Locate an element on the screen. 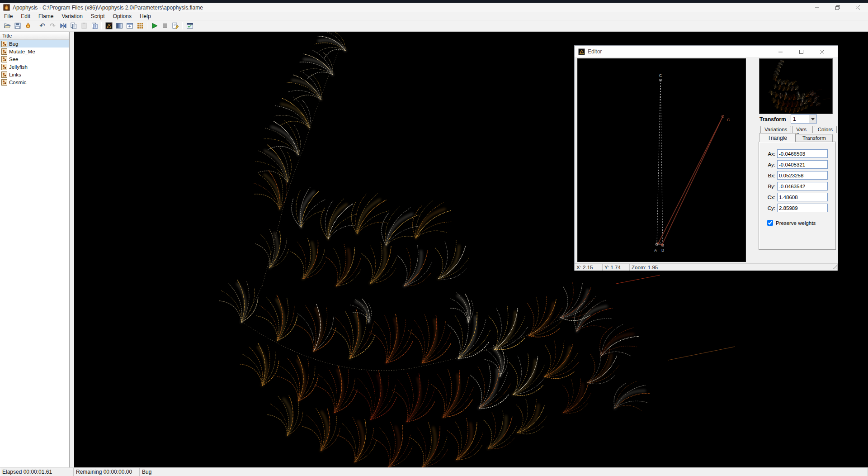 This screenshot has height=476, width=868. open-button is located at coordinates (7, 26).